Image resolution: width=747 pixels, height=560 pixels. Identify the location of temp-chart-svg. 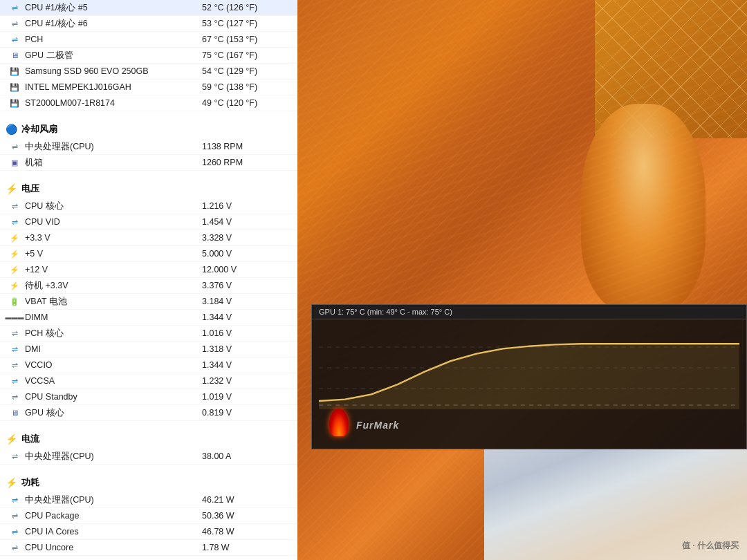
(529, 368).